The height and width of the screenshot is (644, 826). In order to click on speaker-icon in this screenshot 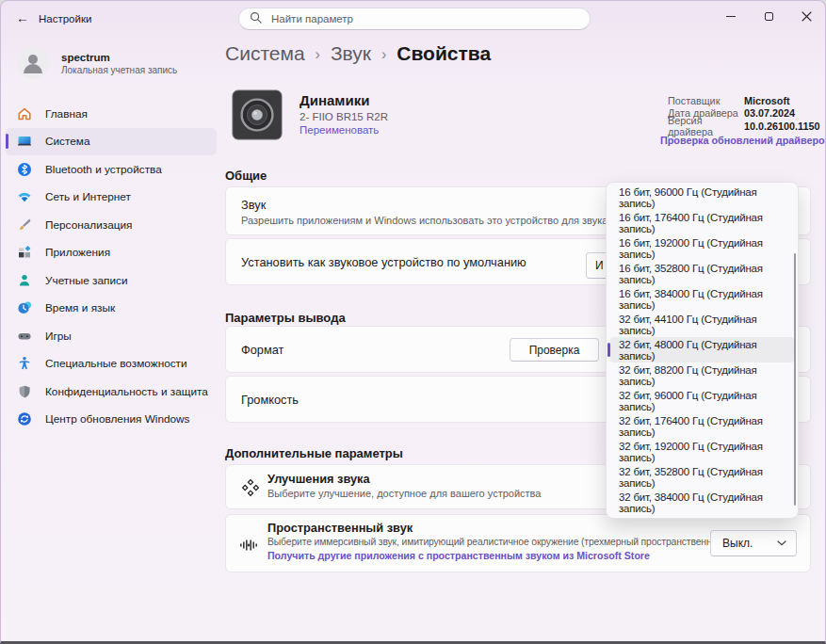, I will do `click(257, 117)`.